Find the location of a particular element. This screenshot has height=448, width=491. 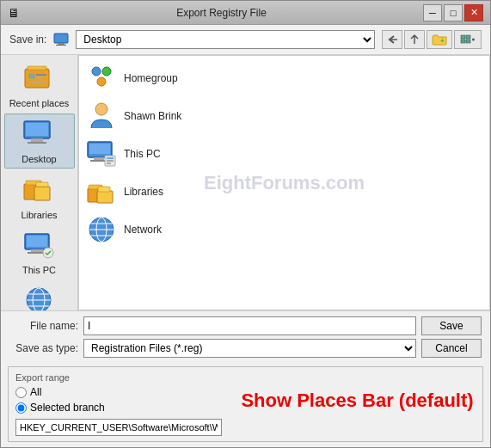

list-item: This PC is located at coordinates (284, 154).